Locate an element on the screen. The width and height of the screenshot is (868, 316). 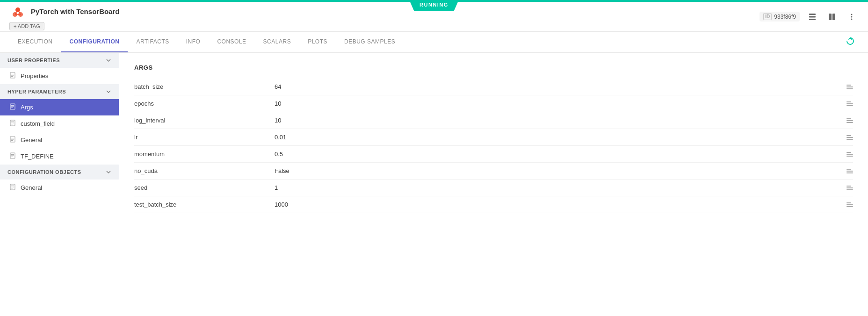
sidebar-section-configuration-objects: CONFIGURATION OBJECTS is located at coordinates (59, 172).